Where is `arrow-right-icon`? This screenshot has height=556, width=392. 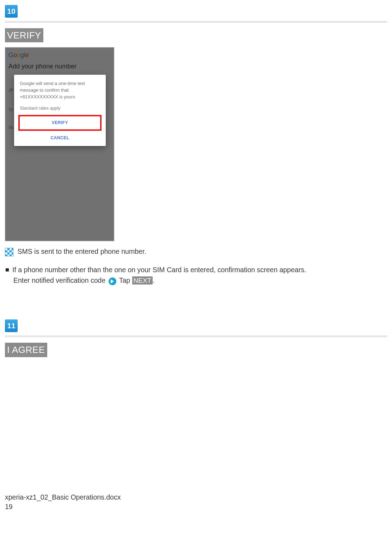
arrow-right-icon is located at coordinates (112, 281).